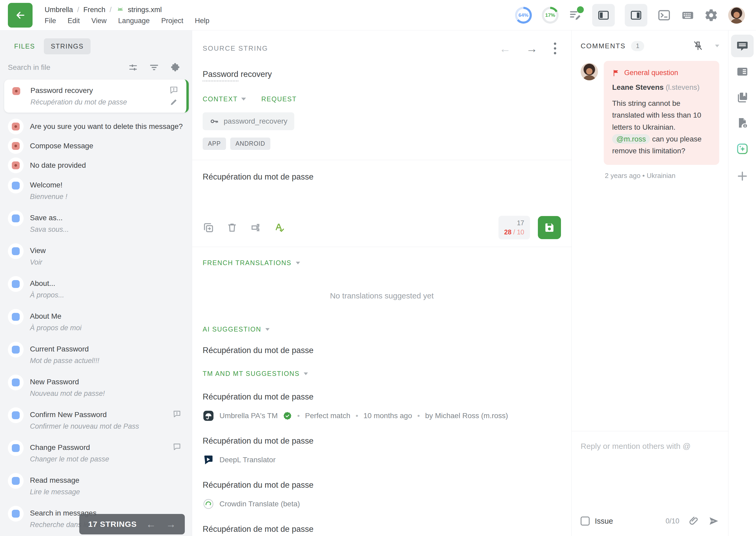  I want to click on mention-link: @m.ross, so click(631, 139).